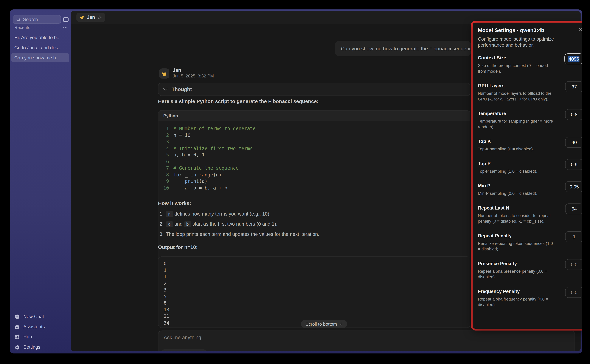 The width and height of the screenshot is (590, 364). What do you see at coordinates (324, 324) in the screenshot?
I see `scroll-to-bottom-button: Scroll to bottom` at bounding box center [324, 324].